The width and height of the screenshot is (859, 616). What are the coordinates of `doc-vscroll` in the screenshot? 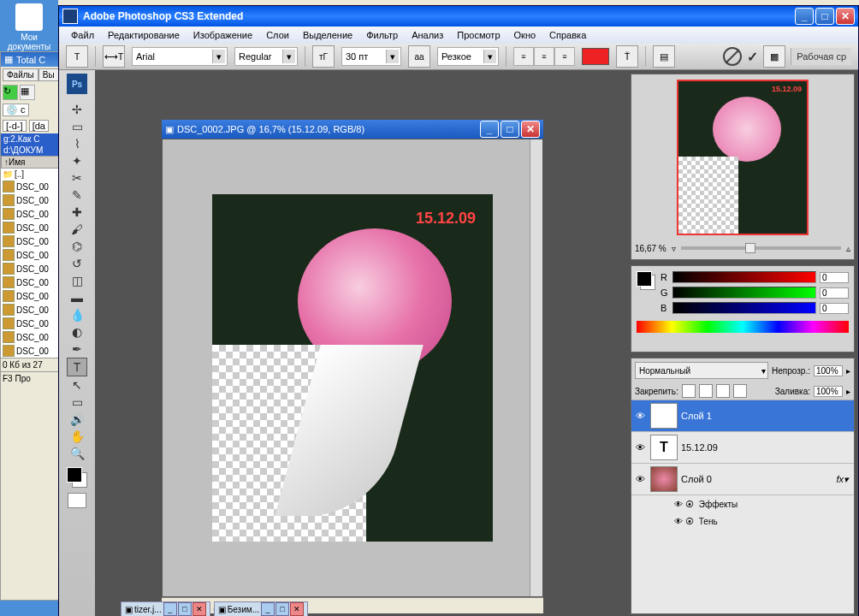 It's located at (536, 368).